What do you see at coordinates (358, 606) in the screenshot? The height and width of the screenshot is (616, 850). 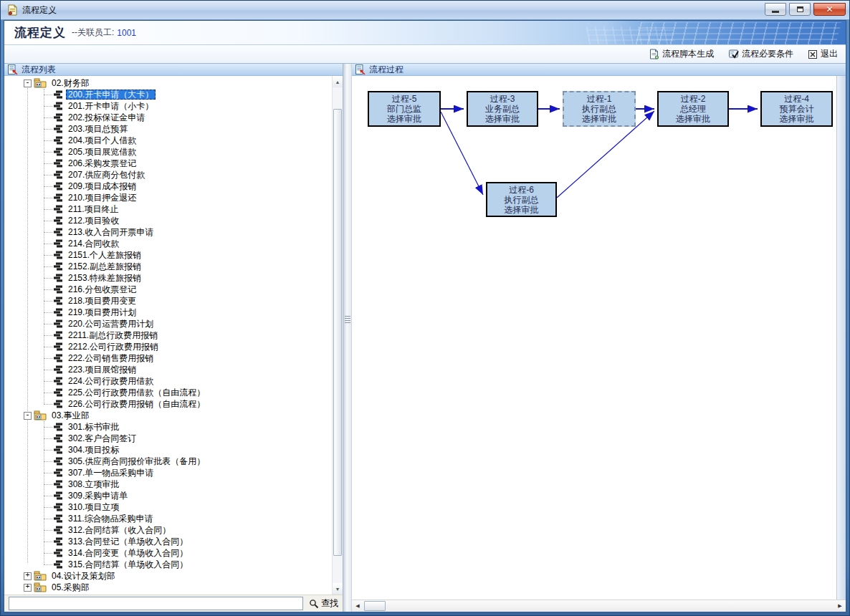 I see `scroll-left-icon: ◀` at bounding box center [358, 606].